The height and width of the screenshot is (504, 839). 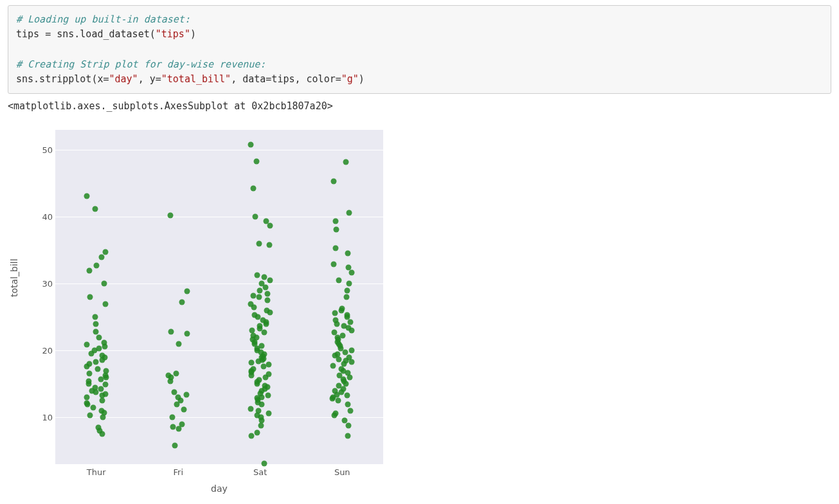 What do you see at coordinates (179, 472) in the screenshot?
I see `x-tick-label: Fri` at bounding box center [179, 472].